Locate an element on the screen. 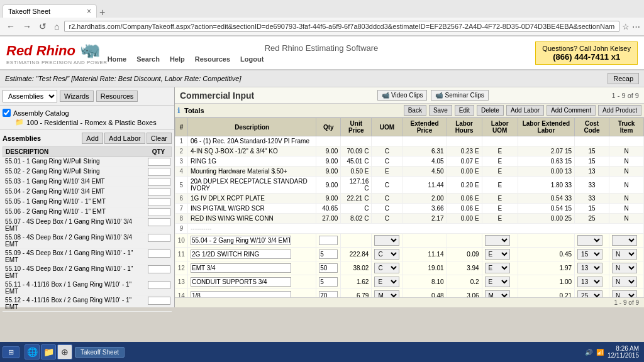 The height and width of the screenshot is (362, 644). cost-code-select: 15 is located at coordinates (590, 254).